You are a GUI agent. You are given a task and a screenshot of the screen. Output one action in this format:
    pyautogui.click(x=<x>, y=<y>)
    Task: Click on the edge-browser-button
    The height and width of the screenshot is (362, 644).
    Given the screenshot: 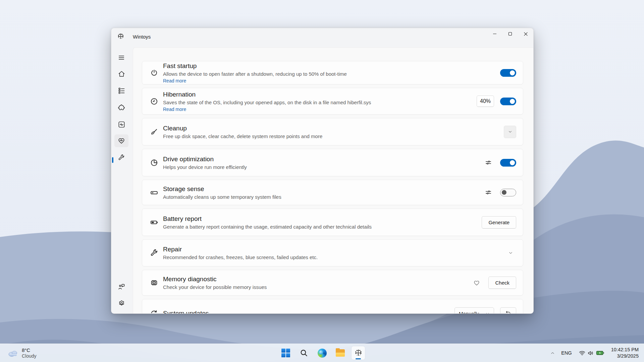 What is the action you would take?
    pyautogui.click(x=322, y=353)
    